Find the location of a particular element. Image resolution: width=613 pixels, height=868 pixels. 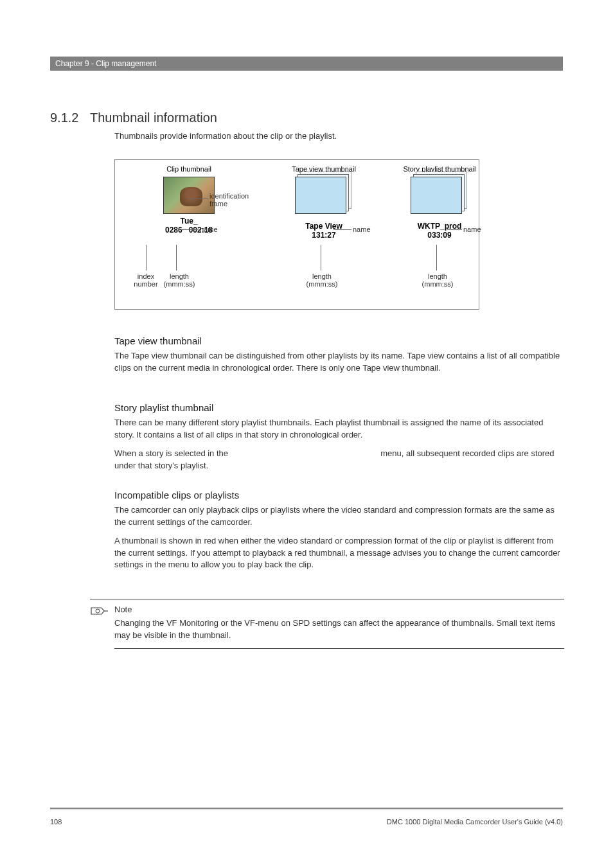

story-heading: Story playlist thumbnail is located at coordinates (339, 407).